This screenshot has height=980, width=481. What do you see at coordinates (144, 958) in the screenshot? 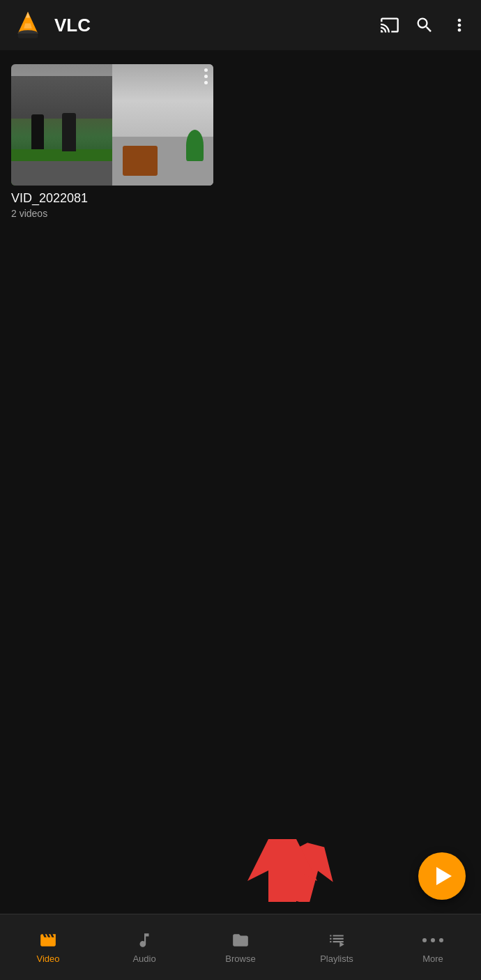
I see `nav-label-audio: Audio` at bounding box center [144, 958].